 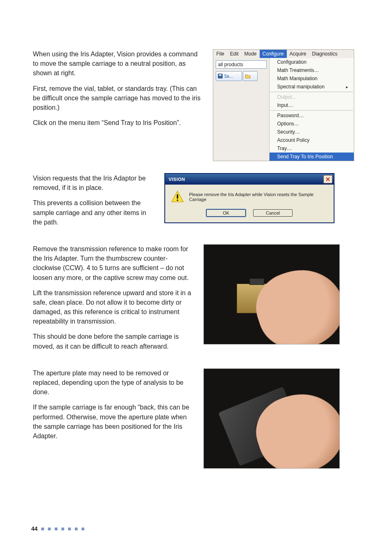 I want to click on dialog-close-button, so click(x=328, y=179).